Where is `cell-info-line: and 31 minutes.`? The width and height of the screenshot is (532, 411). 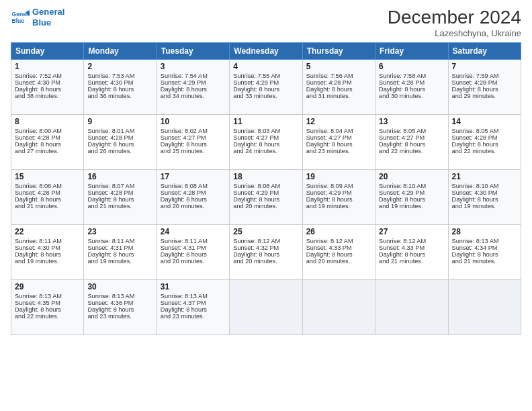 cell-info-line: and 31 minutes. is located at coordinates (339, 96).